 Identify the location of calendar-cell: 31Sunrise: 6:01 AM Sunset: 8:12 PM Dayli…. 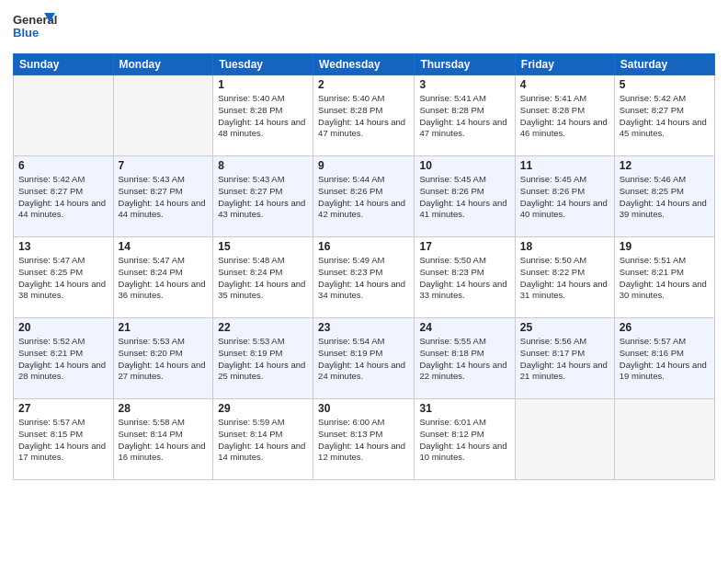
(465, 440).